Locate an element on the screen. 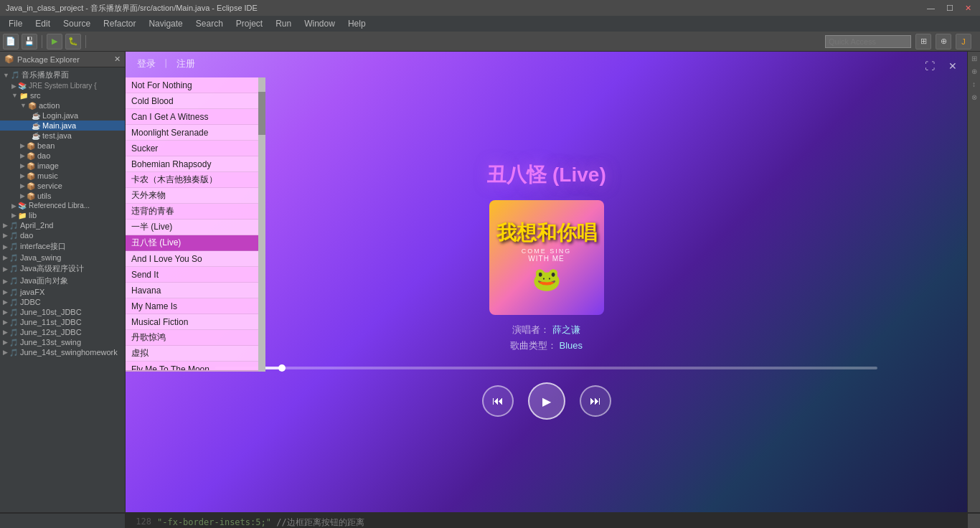 The width and height of the screenshot is (980, 528). song-item-6: 卡农（木吉他独奏版） is located at coordinates (195, 180).